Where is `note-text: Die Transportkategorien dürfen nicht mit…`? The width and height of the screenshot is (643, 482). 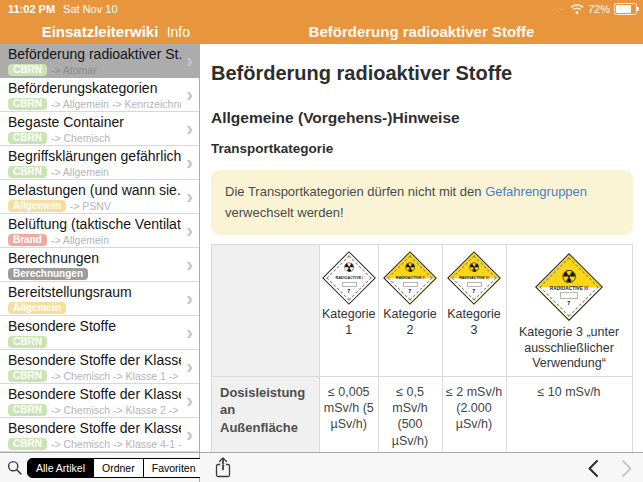
note-text: Die Transportkategorien dürfen nicht mit… is located at coordinates (355, 192).